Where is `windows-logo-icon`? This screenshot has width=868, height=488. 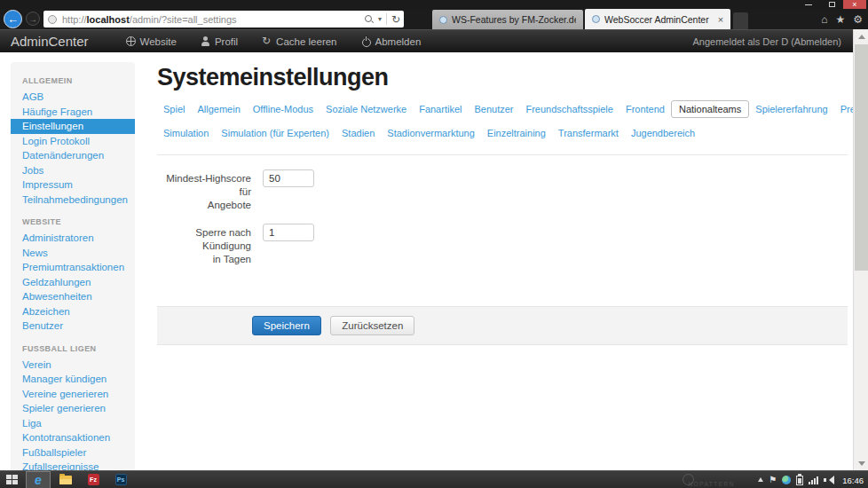
windows-logo-icon is located at coordinates (12, 479).